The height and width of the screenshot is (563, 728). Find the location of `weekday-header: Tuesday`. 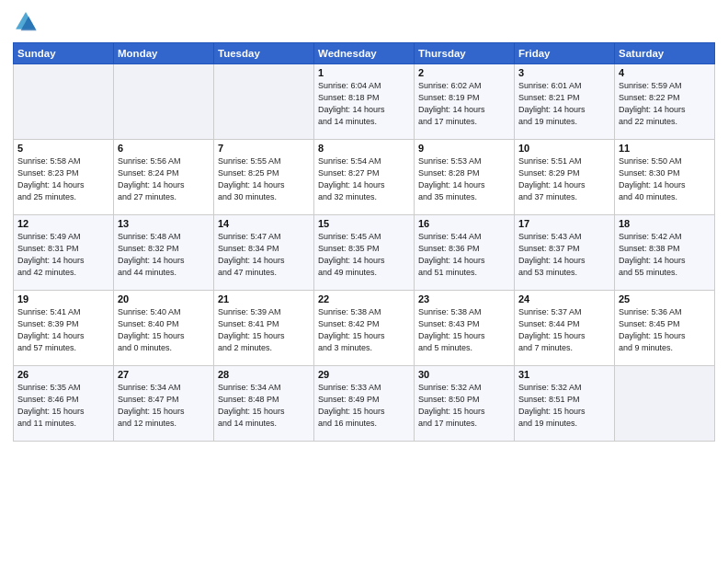

weekday-header: Tuesday is located at coordinates (265, 53).